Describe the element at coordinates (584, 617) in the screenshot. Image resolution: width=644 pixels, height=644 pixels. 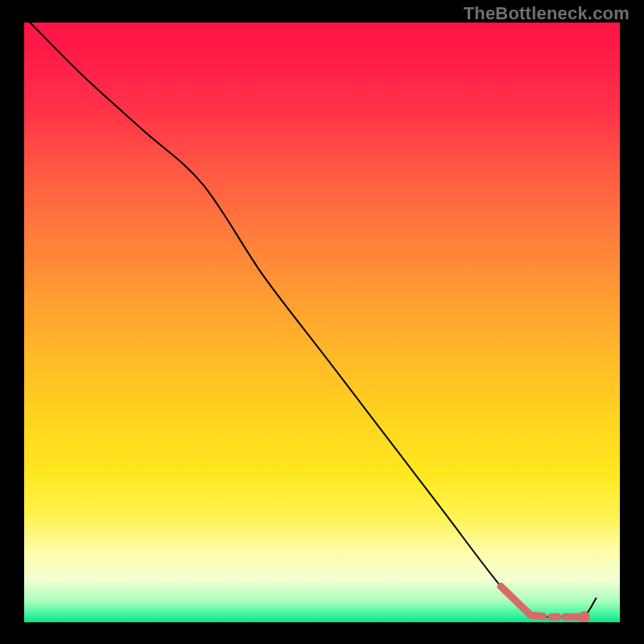
I see `highlight-endpoint-marker` at that location.